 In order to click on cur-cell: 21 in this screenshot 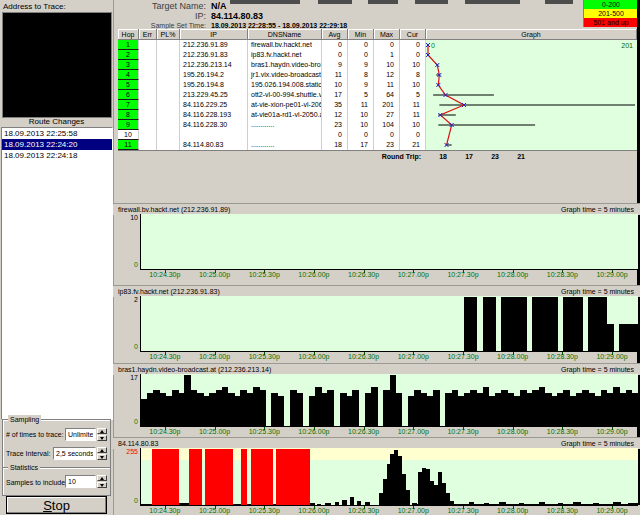, I will do `click(413, 145)`.